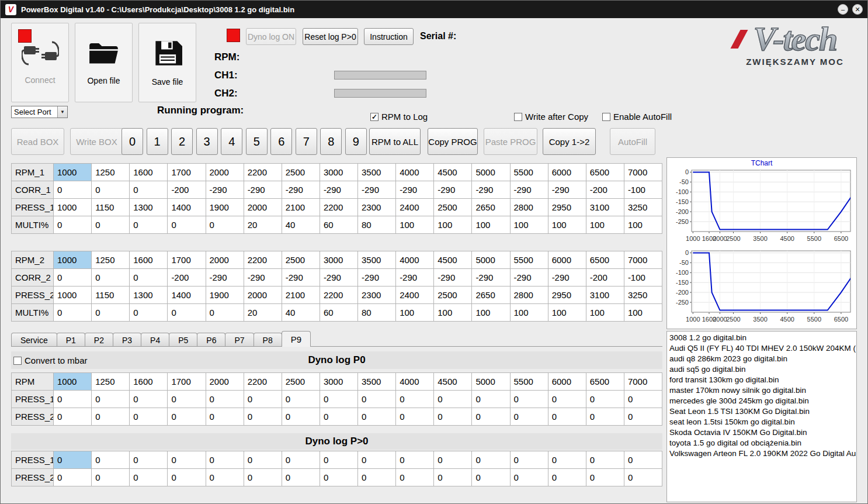  I want to click on reset-log-button: Reset log P>0, so click(331, 36).